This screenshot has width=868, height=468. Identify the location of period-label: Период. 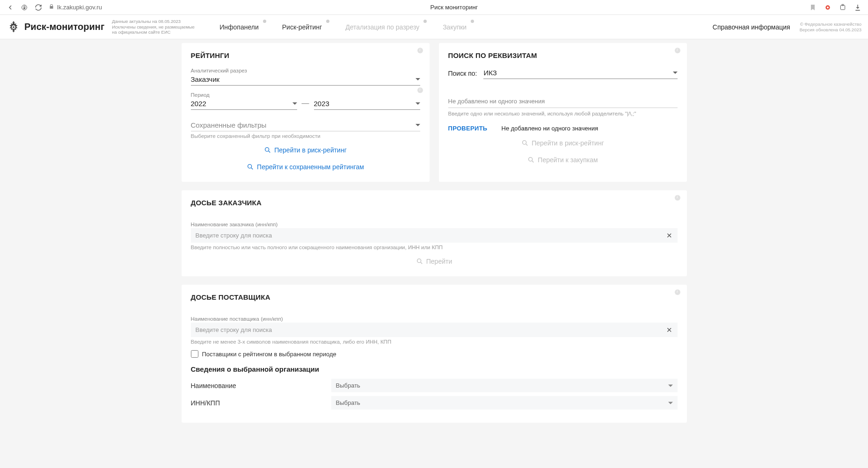
(306, 95).